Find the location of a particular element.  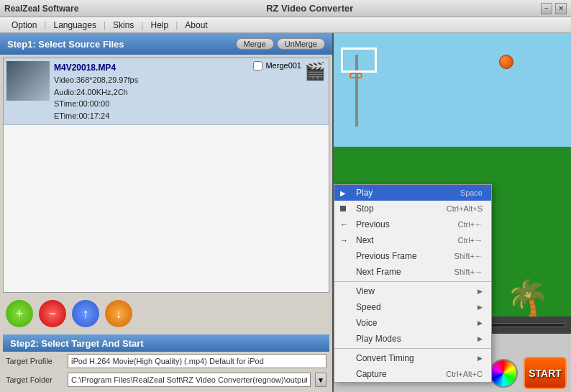

start-button: START is located at coordinates (545, 373).